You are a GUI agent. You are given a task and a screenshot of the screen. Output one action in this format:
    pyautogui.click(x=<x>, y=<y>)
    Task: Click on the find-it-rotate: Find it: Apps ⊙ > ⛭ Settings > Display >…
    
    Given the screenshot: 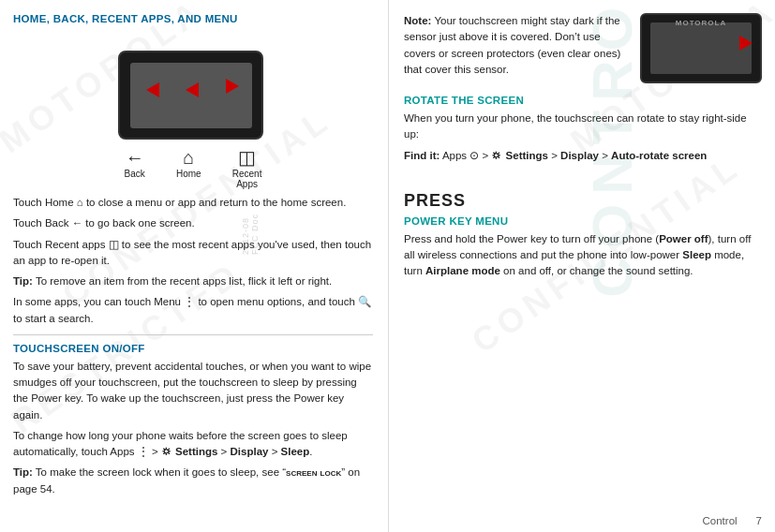 What is the action you would take?
    pyautogui.click(x=583, y=155)
    